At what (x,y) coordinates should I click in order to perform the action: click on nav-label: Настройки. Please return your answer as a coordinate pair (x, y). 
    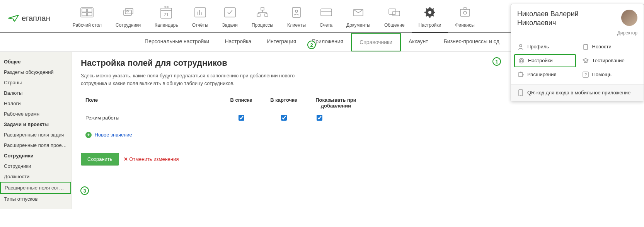
    Looking at the image, I should click on (430, 25).